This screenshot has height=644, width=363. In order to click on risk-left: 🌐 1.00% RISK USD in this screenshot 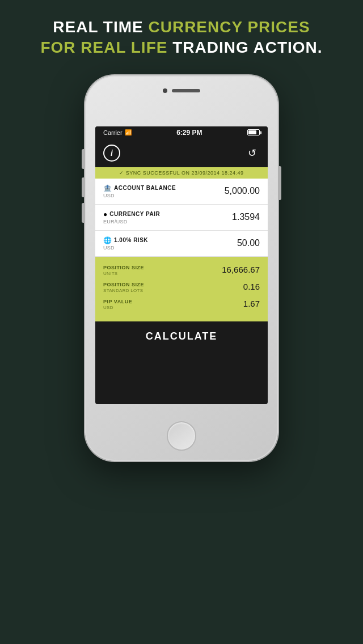, I will do `click(126, 244)`.